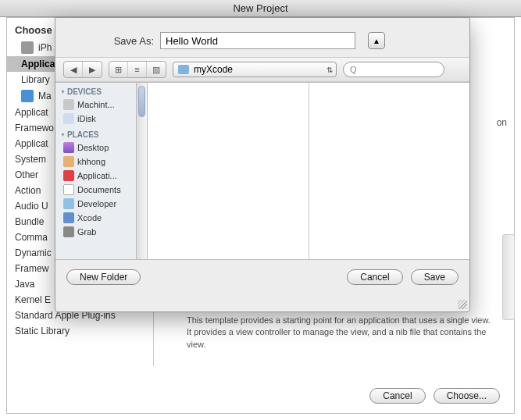 The height and width of the screenshot is (420, 521). I want to click on grab-icon, so click(69, 232).